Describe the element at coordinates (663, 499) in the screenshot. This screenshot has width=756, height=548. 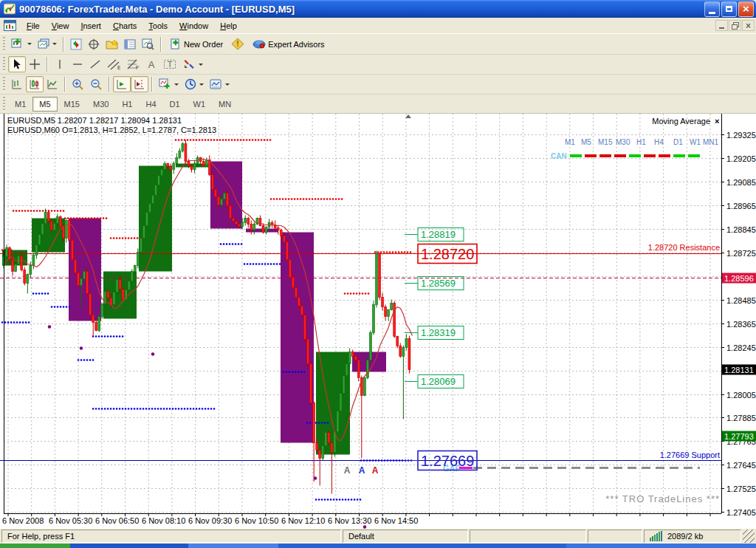
I see `svg-text: *** TRO TradeLines ***` at that location.